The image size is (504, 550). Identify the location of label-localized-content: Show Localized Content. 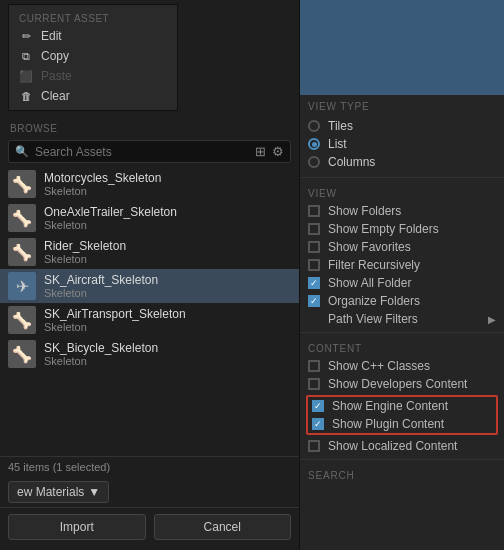
(392, 446).